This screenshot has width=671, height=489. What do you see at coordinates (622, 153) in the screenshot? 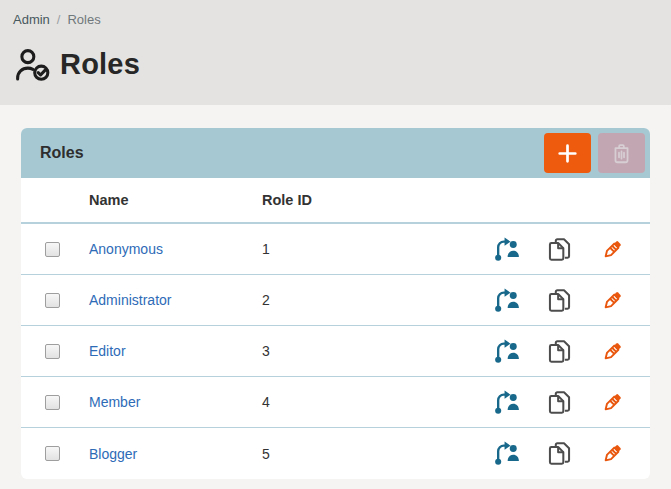
I see `delete-roles-button` at bounding box center [622, 153].